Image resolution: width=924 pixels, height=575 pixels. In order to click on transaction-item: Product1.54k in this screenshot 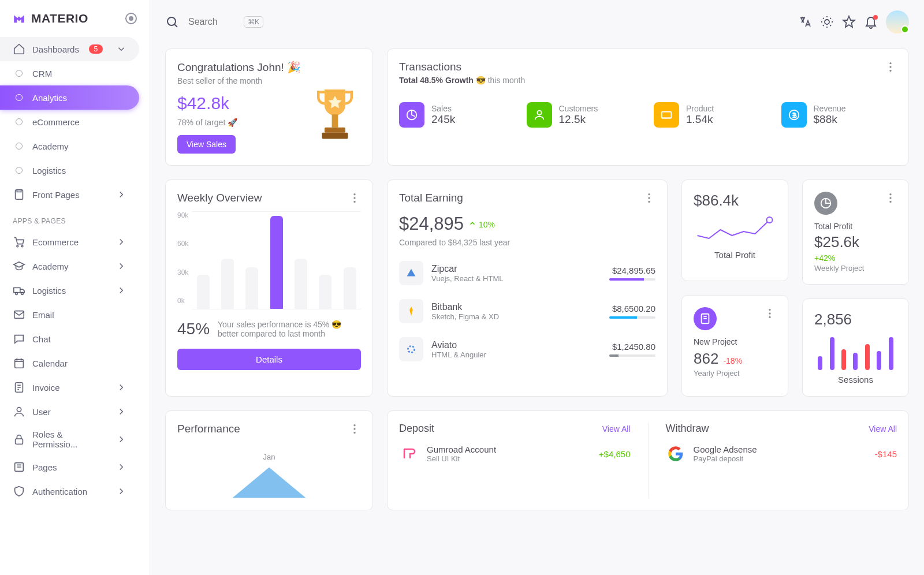, I will do `click(711, 115)`.